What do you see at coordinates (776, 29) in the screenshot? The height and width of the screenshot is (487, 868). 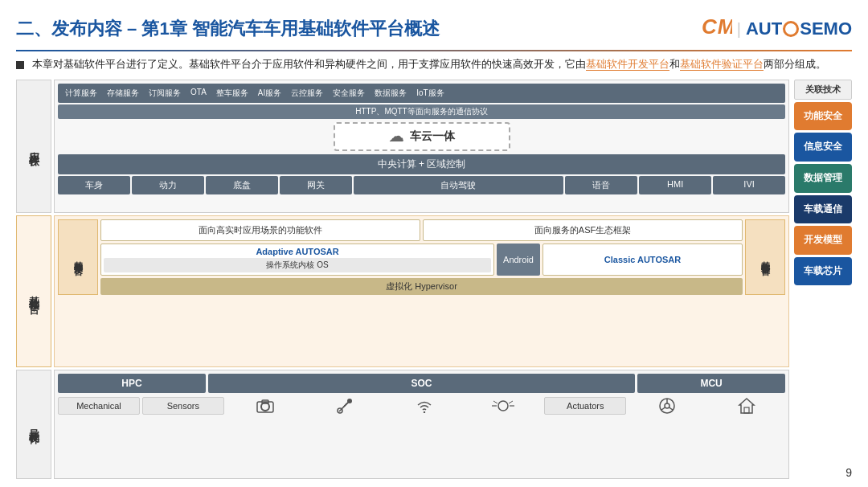 I see `logo-area: CM | AUT SEMO` at bounding box center [776, 29].